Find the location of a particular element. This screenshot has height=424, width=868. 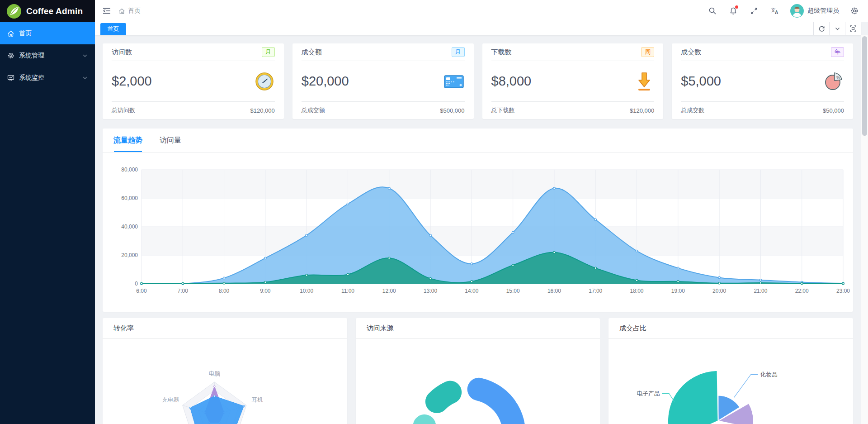

tabbar: 首页 is located at coordinates (478, 29).